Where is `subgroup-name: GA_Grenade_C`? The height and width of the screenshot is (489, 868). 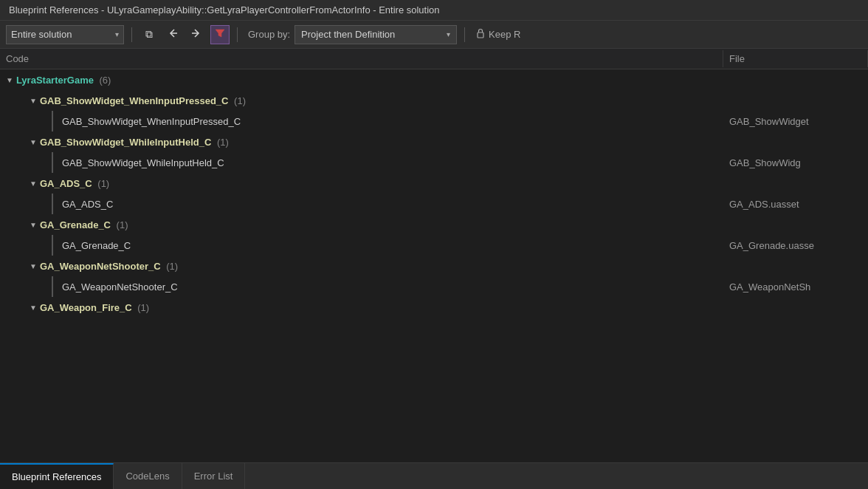 subgroup-name: GA_Grenade_C is located at coordinates (75, 225).